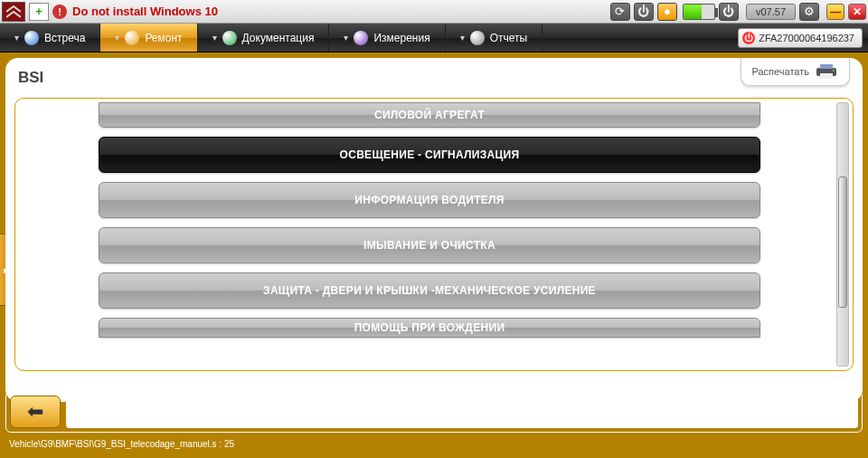  Describe the element at coordinates (644, 12) in the screenshot. I see `power-icon: ⏻` at that location.